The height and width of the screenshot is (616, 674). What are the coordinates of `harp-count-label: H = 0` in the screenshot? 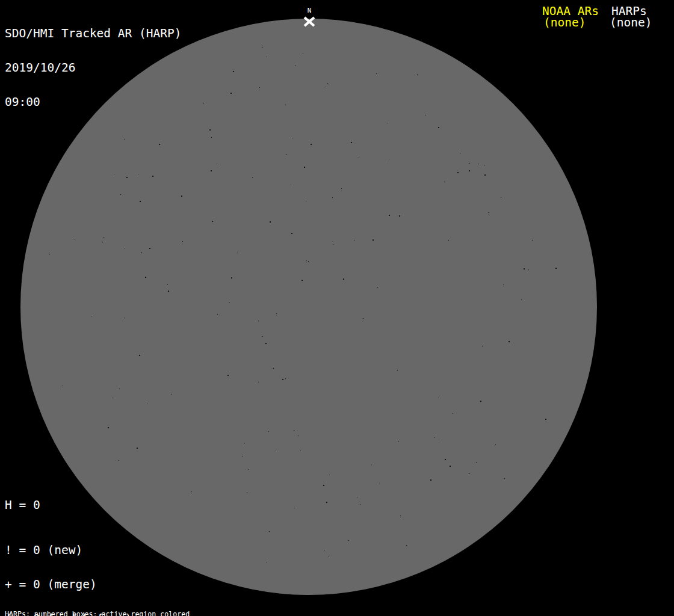 It's located at (23, 505).